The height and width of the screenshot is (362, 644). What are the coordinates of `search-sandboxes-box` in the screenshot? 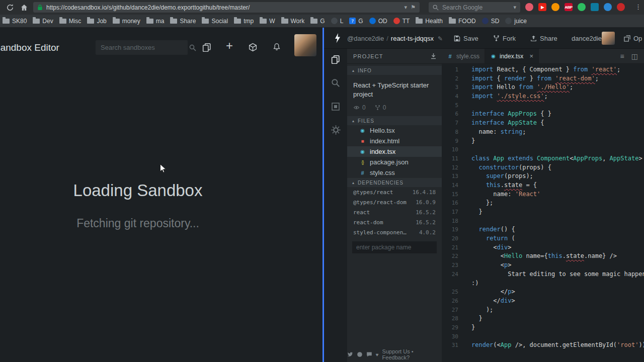 It's located at (142, 47).